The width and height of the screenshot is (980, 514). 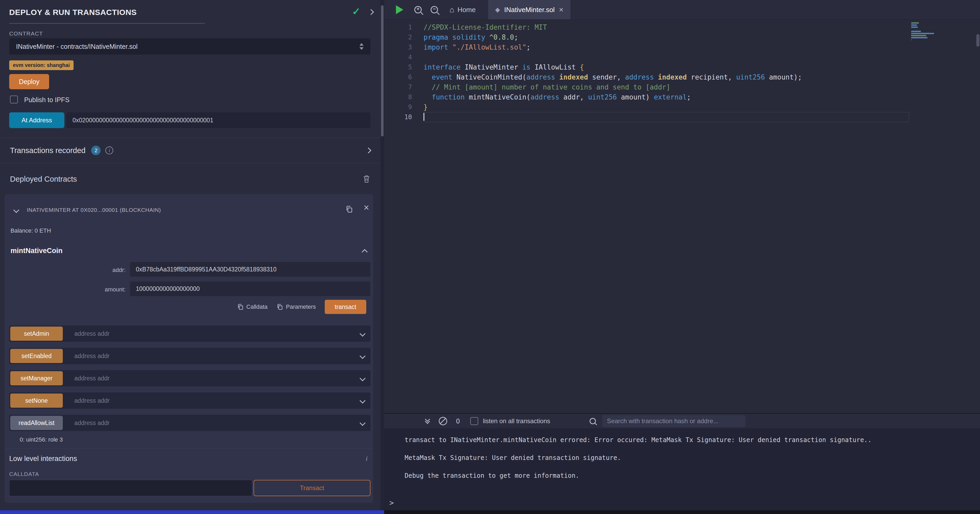 I want to click on terminal-log-line: MetaMask Tx Signature: User denied trans…, so click(x=687, y=458).